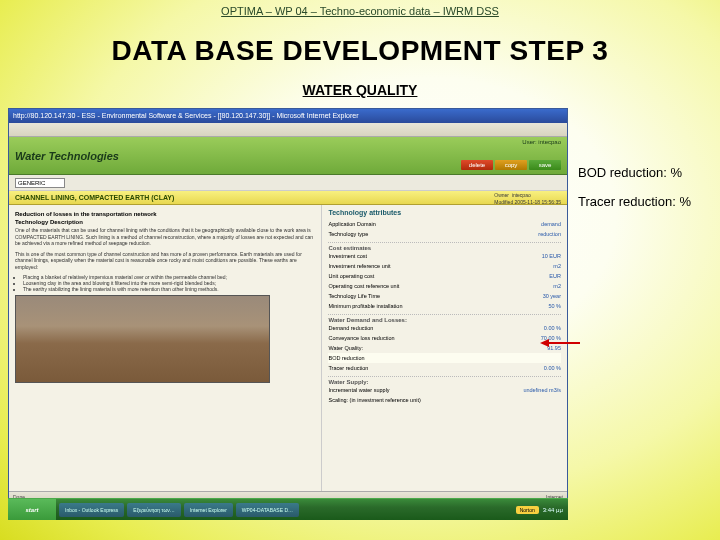  I want to click on user-label: User: intecpao, so click(542, 142).